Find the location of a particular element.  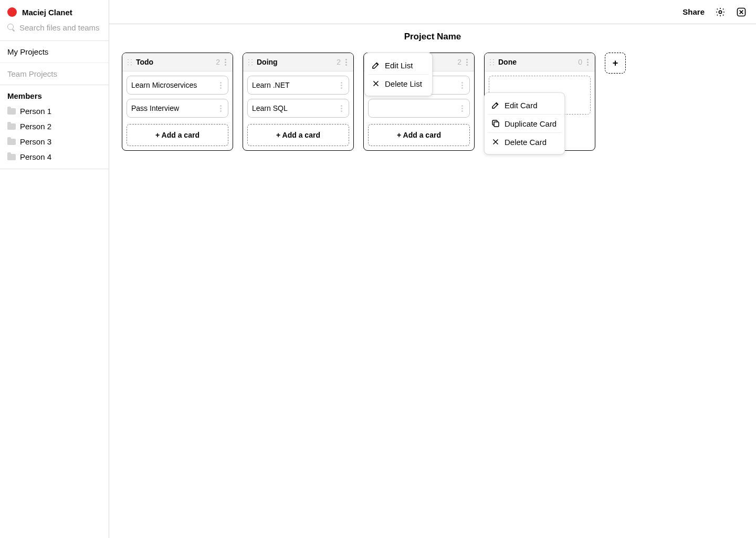

menu-item-label: Duplicate Card is located at coordinates (530, 124).